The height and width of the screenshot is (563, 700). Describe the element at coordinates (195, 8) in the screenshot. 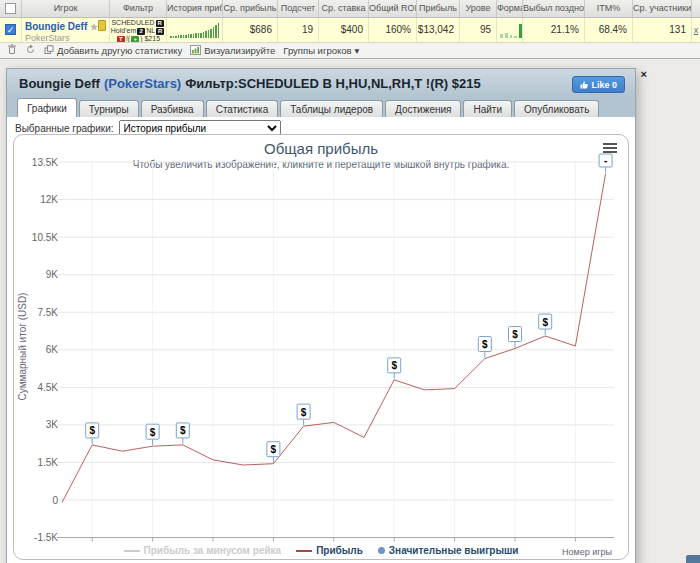

I see `column-header-2: История приб` at that location.